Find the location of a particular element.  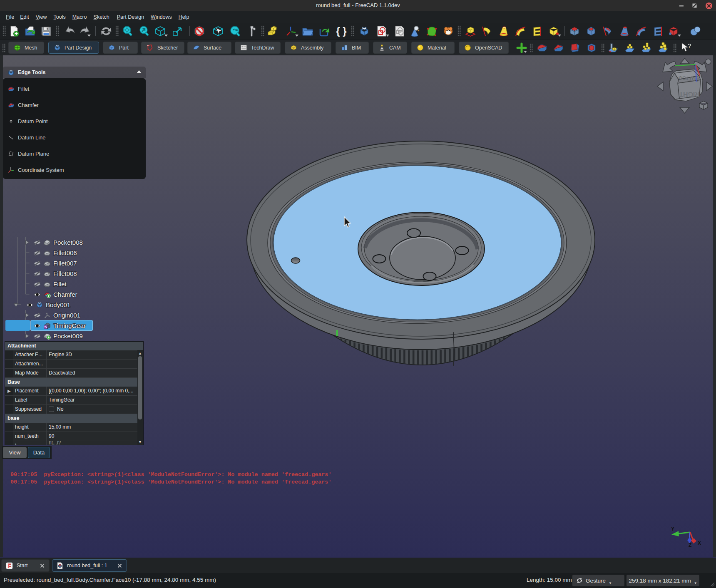

svg-text: Z is located at coordinates (690, 545).